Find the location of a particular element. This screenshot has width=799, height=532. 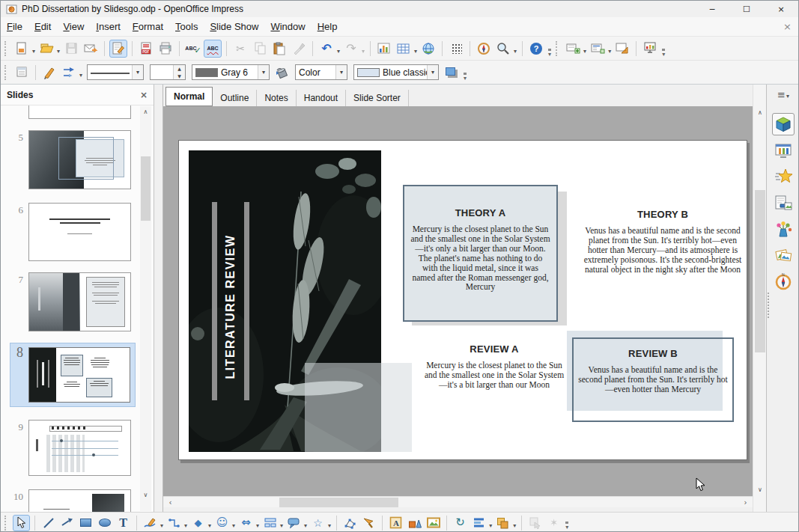

open-dropdown-icon: ▾ is located at coordinates (58, 52).